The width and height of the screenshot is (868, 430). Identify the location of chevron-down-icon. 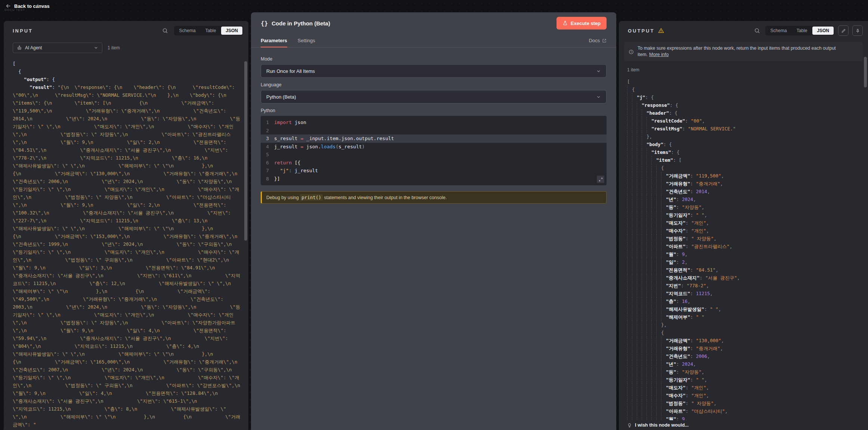
(598, 97).